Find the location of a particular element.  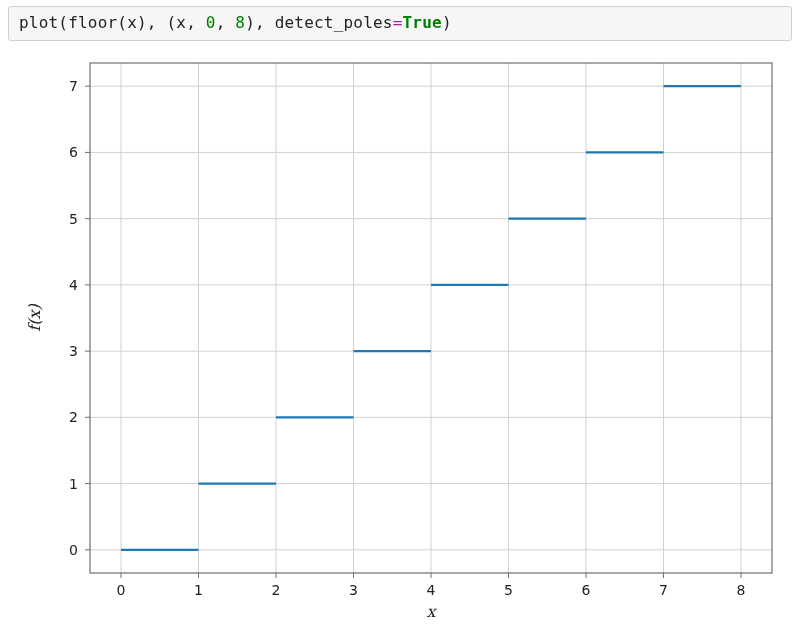

code-token-num: 8 is located at coordinates (240, 22).